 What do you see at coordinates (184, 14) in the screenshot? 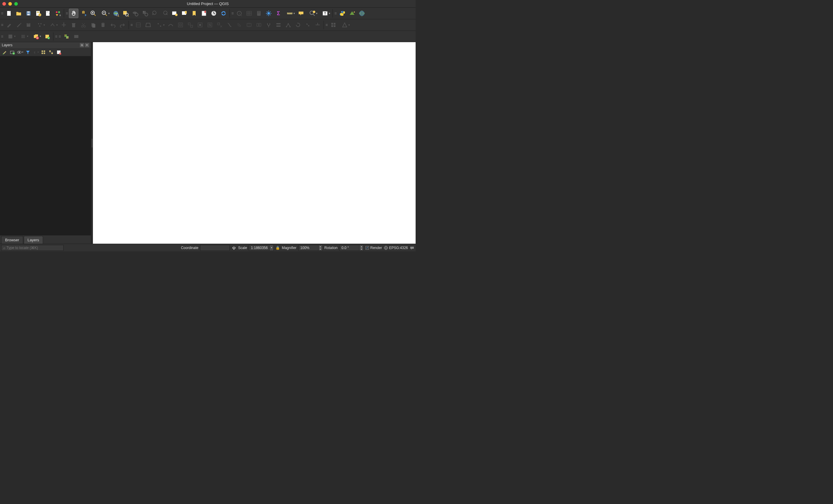
I see `new-spatial-bookmark-button` at bounding box center [184, 14].